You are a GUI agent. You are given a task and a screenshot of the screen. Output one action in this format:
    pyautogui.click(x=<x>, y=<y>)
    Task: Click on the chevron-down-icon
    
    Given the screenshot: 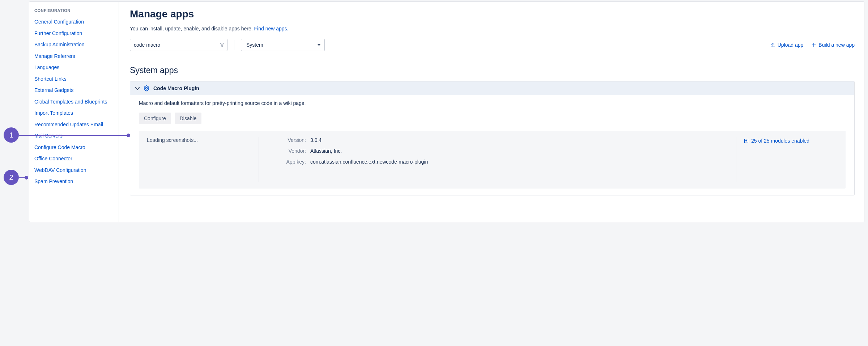 What is the action you would take?
    pyautogui.click(x=137, y=88)
    